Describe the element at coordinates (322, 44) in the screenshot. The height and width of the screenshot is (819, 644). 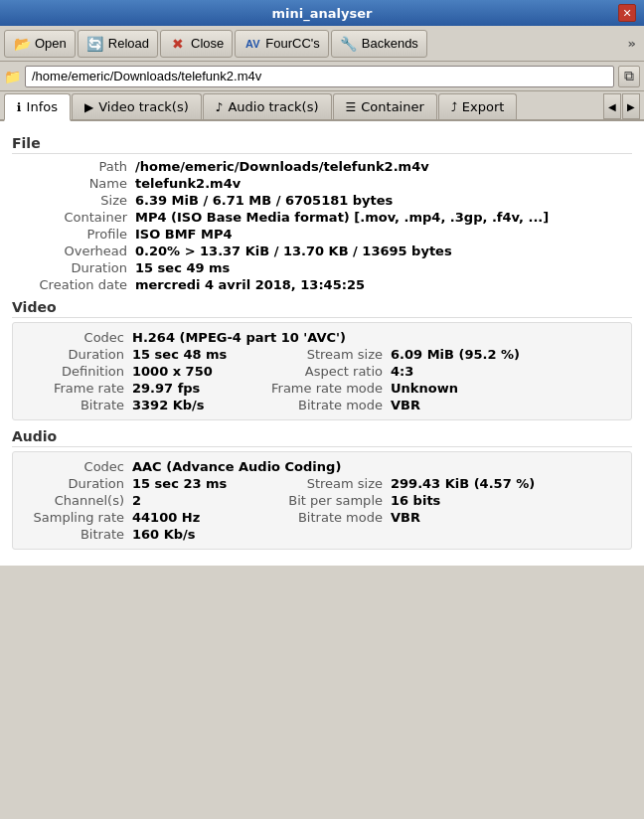
I see `toolbar: 📂 Open 🔄 Reload ✖ Close AV FourCC's 🔧 Ba…` at that location.